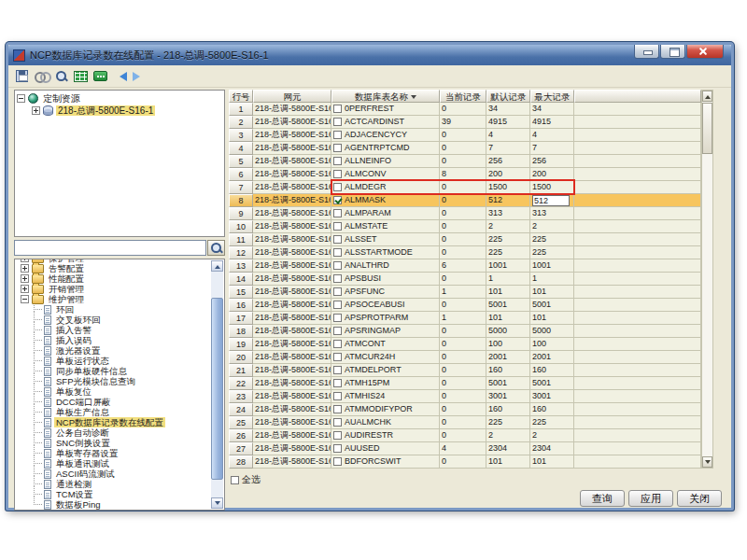 This screenshot has width=747, height=560. Describe the element at coordinates (553, 331) in the screenshot. I see `cell-max: 5000` at that location.